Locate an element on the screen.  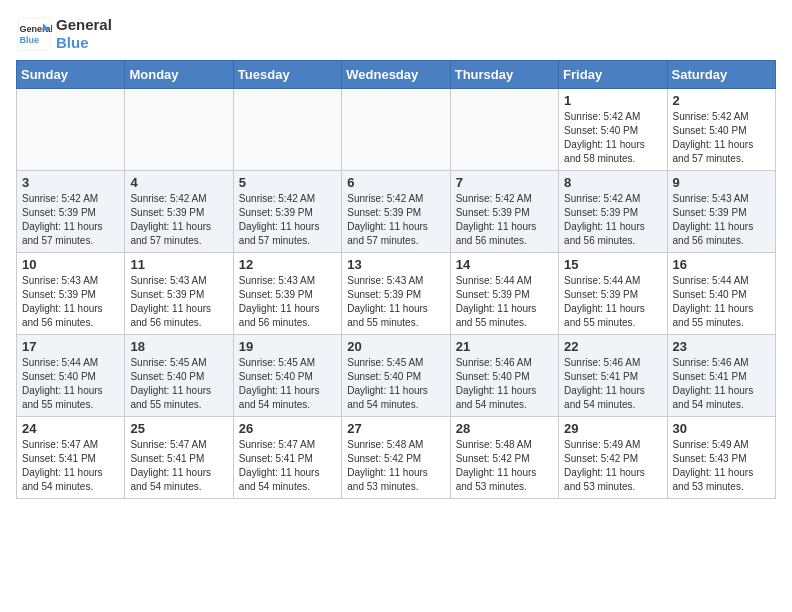
day-number: 7 is located at coordinates (504, 182).